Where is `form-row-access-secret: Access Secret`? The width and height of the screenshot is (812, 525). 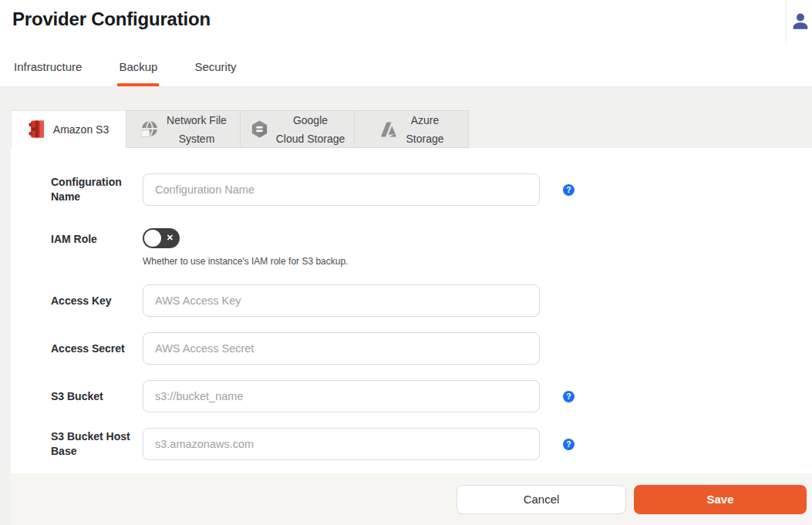 form-row-access-secret: Access Secret is located at coordinates (412, 348).